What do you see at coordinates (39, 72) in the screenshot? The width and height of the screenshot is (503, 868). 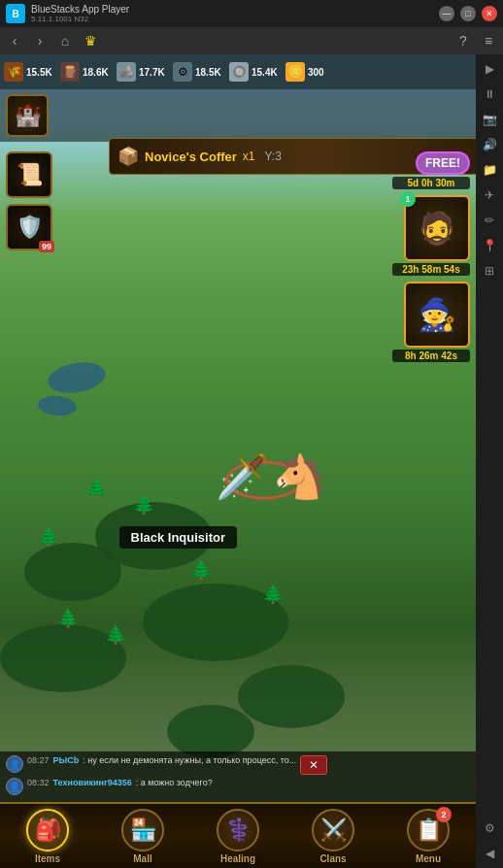 I see `food-value: 15.5K` at bounding box center [39, 72].